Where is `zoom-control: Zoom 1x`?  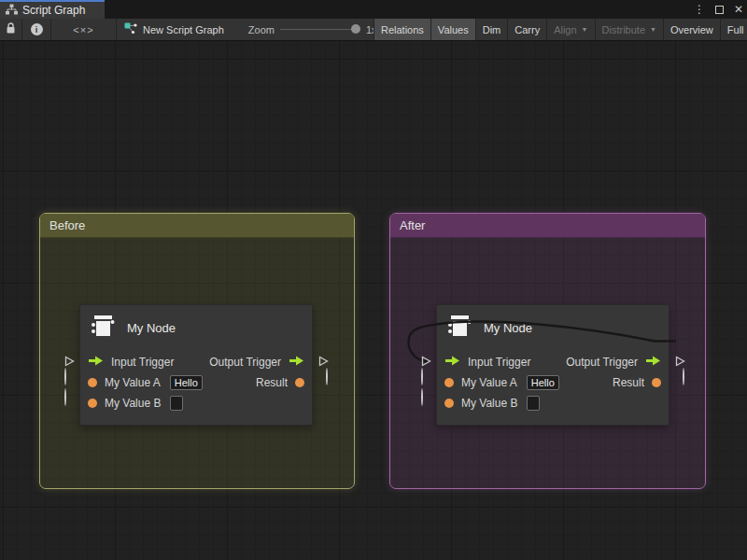
zoom-control: Zoom 1x is located at coordinates (313, 30).